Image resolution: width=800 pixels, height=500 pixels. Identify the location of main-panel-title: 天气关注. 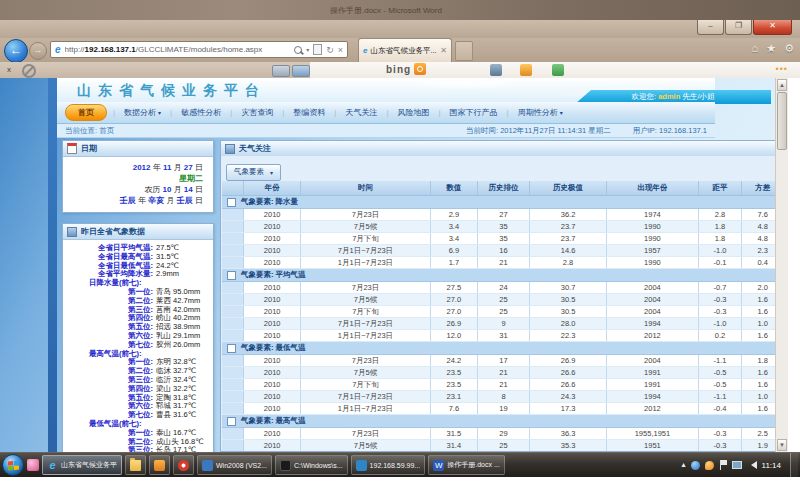
(255, 148).